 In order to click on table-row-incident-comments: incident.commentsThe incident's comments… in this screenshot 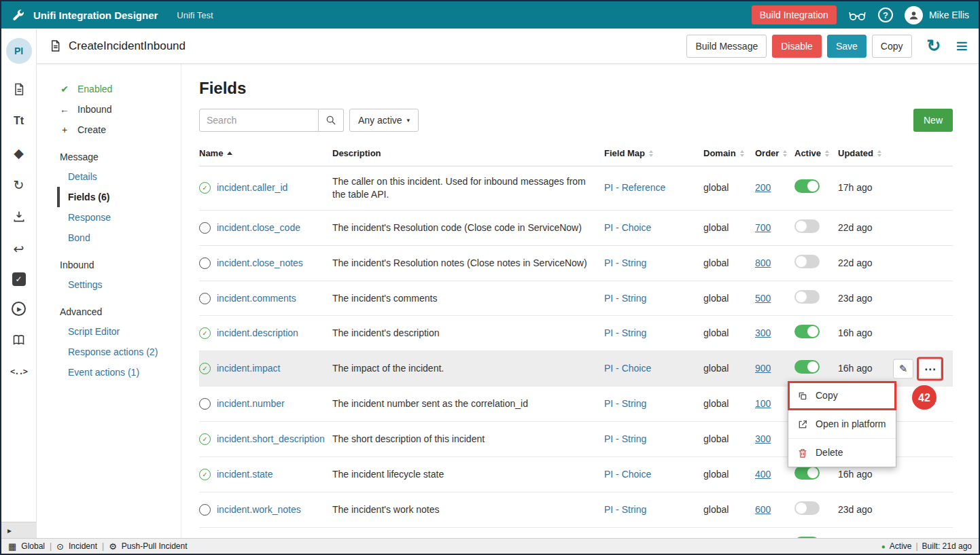, I will do `click(576, 298)`.